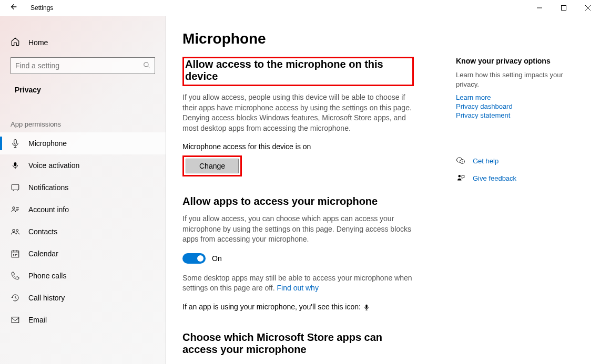 Image resolution: width=600 pixels, height=364 pixels. Describe the element at coordinates (15, 254) in the screenshot. I see `calendar-icon` at that location.